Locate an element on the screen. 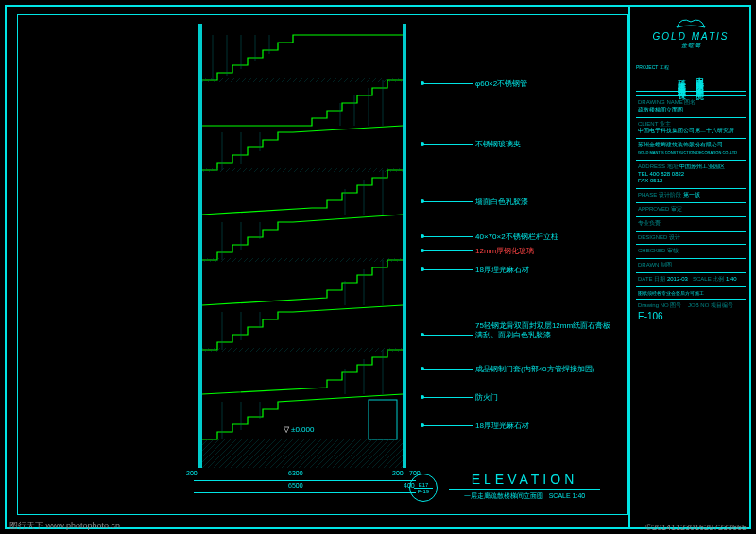  detail-bubble: E17F-19 is located at coordinates (423, 488).